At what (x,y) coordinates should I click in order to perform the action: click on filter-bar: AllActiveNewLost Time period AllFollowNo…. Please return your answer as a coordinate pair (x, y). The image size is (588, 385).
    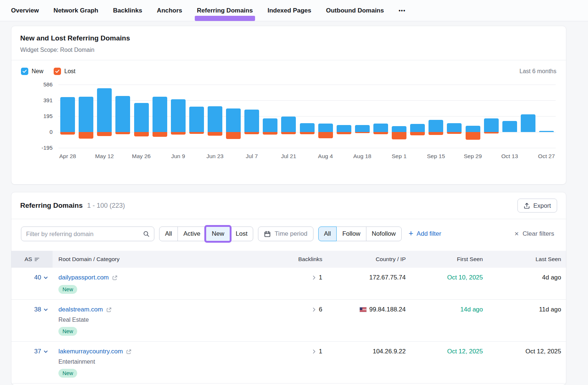
    Looking at the image, I should click on (289, 230).